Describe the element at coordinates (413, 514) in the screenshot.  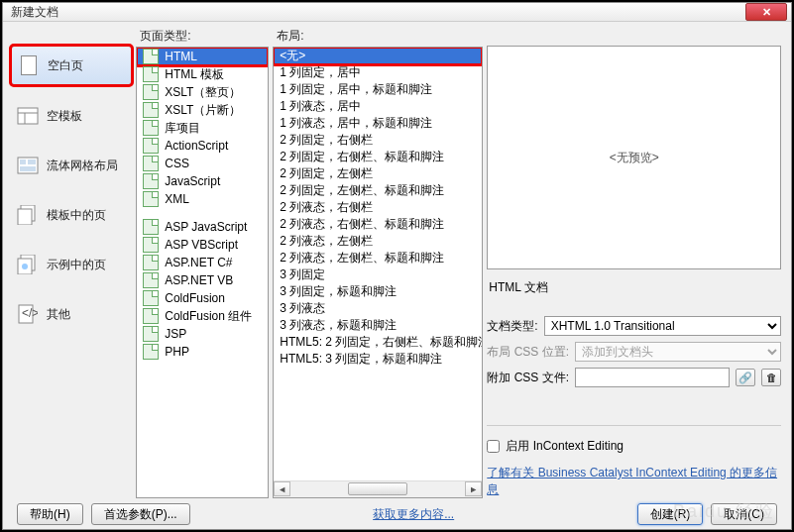
I see `get-more-link: 获取更多内容...` at that location.